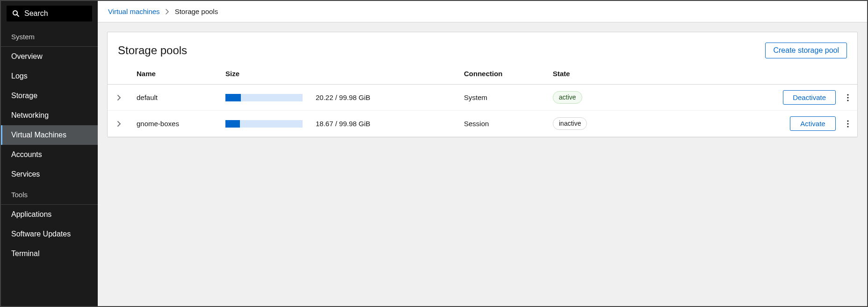  Describe the element at coordinates (175, 98) in the screenshot. I see `cell-name: default` at that location.